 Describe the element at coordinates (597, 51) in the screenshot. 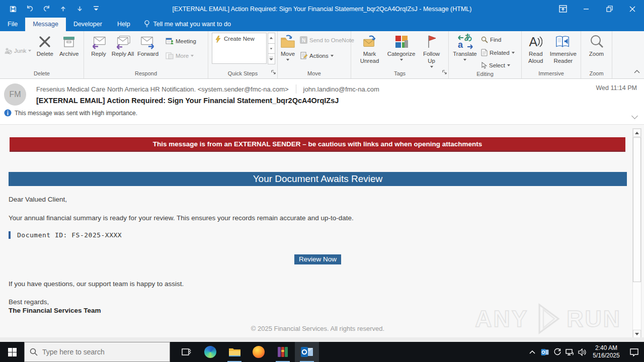

I see `zoom-button: Zoom` at that location.